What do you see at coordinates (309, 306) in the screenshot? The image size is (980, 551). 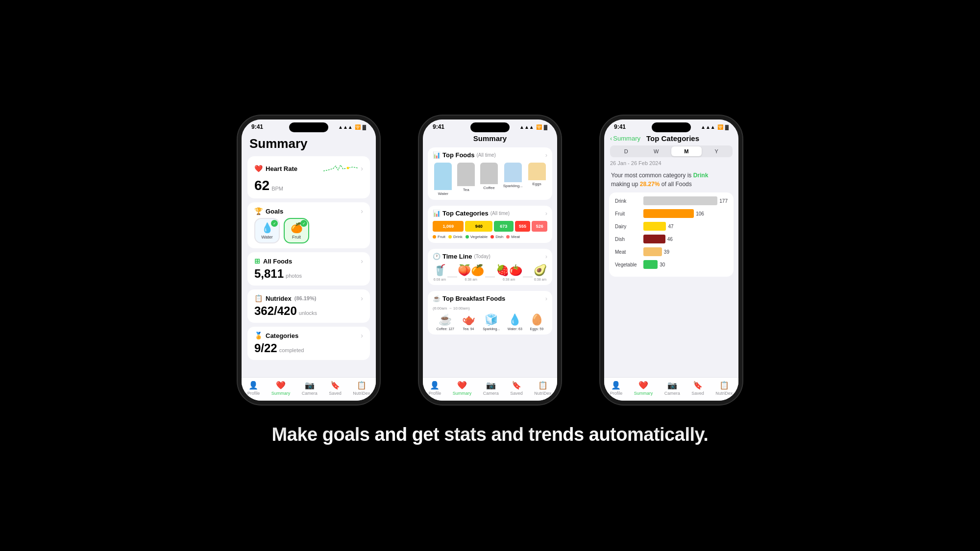 I see `nutridex-card: 📋 Nutridex (86.19%) › 362/420 unlocks` at bounding box center [309, 306].